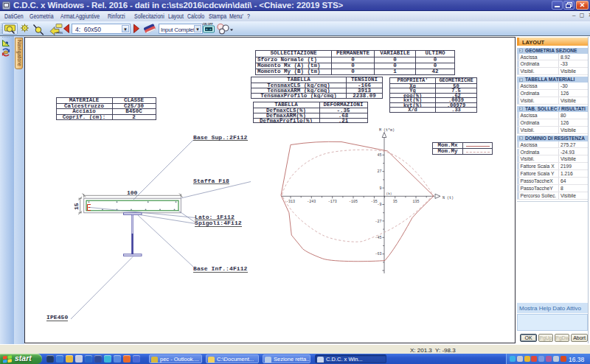 The height and width of the screenshot is (364, 590). Describe the element at coordinates (77, 206) in the screenshot. I see `svg-text: 15` at that location.